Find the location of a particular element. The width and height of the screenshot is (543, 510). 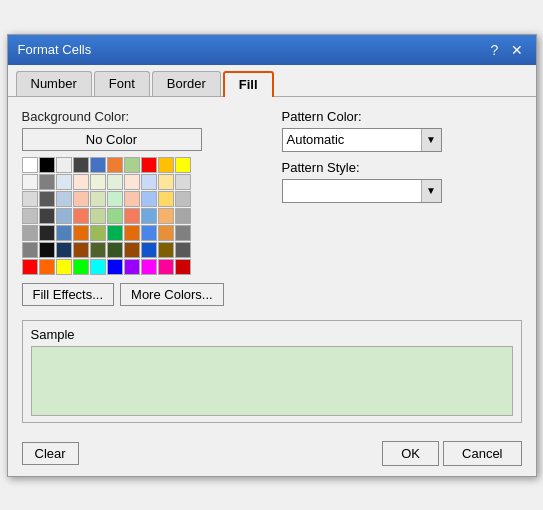

tab-border: Border is located at coordinates (186, 84).